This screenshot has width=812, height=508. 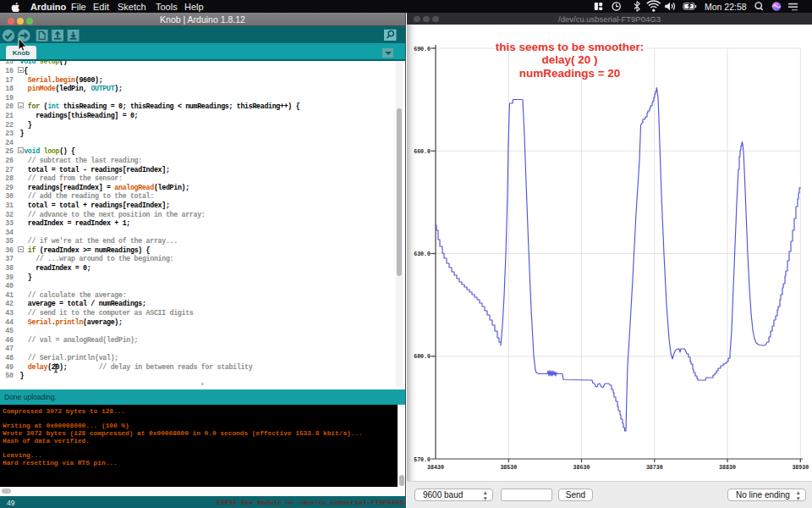 What do you see at coordinates (422, 152) in the screenshot?
I see `svg-text: 660.0` at bounding box center [422, 152].